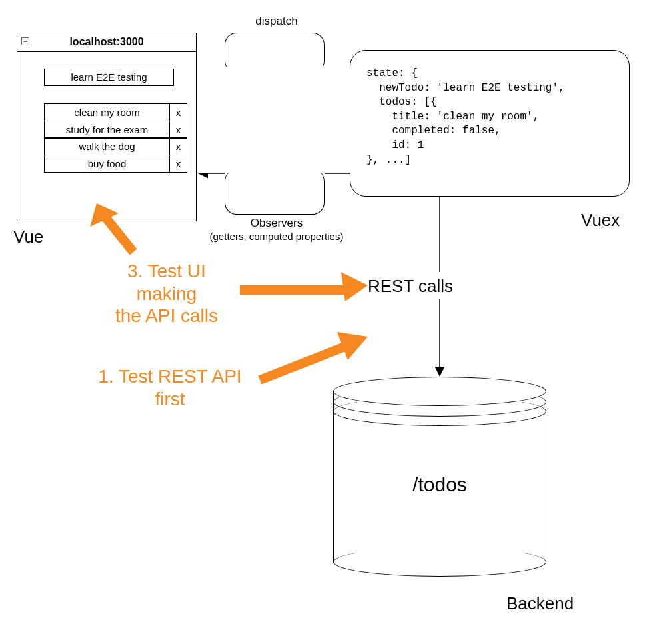  I want to click on rest-calls-label: REST calls, so click(410, 287).